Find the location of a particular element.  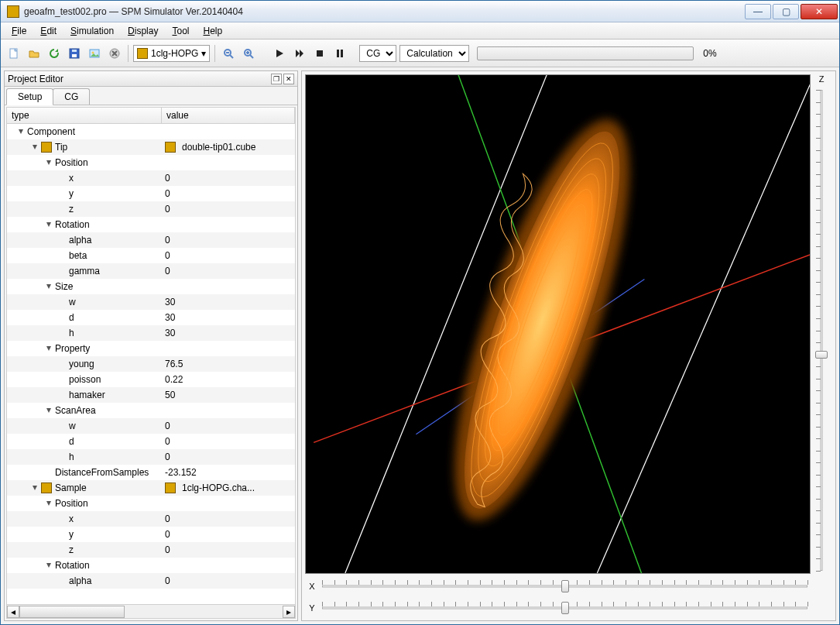

tree-row: Component is located at coordinates (151, 132).